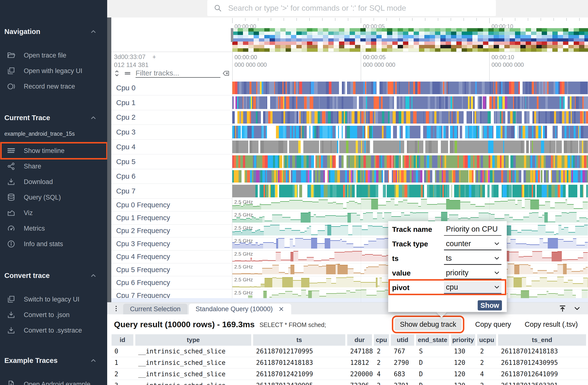  What do you see at coordinates (403, 340) in the screenshot?
I see `column-header-utid: utid` at bounding box center [403, 340].